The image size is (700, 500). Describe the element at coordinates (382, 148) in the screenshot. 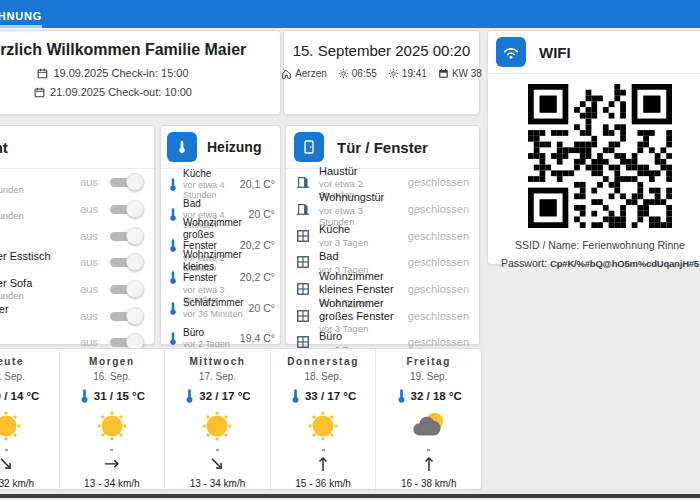

I see `tuer-card-title: Tür / Fenster` at that location.